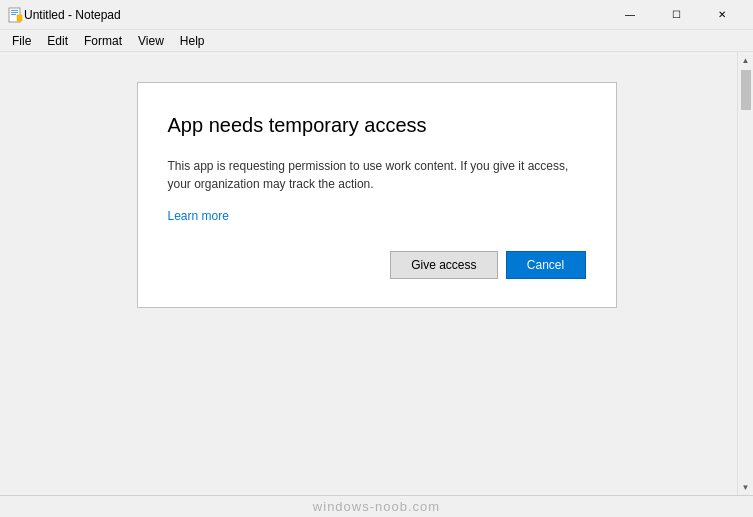  What do you see at coordinates (376, 506) in the screenshot?
I see `bottom-bar: windows-noob.com` at bounding box center [376, 506].